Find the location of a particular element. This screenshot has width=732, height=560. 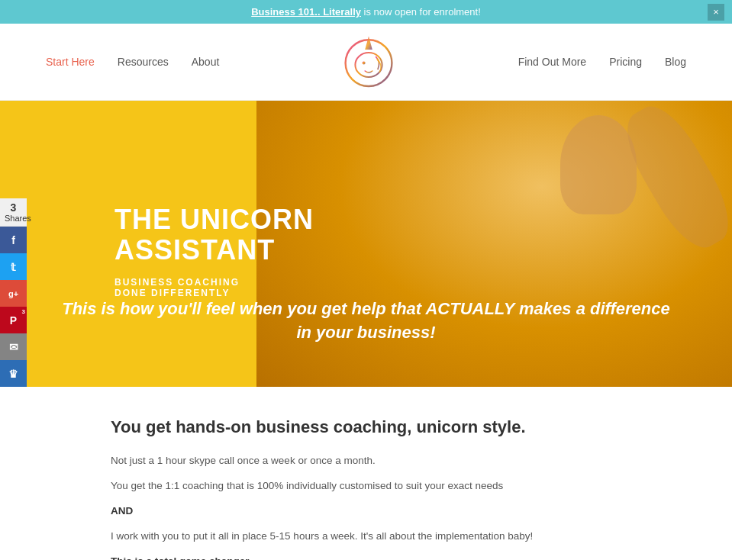

share-count: 3 Shares is located at coordinates (14, 212).